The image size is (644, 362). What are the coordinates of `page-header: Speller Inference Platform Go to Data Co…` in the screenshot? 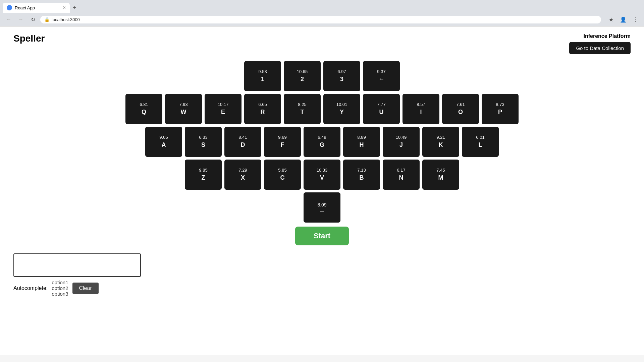 It's located at (322, 44).